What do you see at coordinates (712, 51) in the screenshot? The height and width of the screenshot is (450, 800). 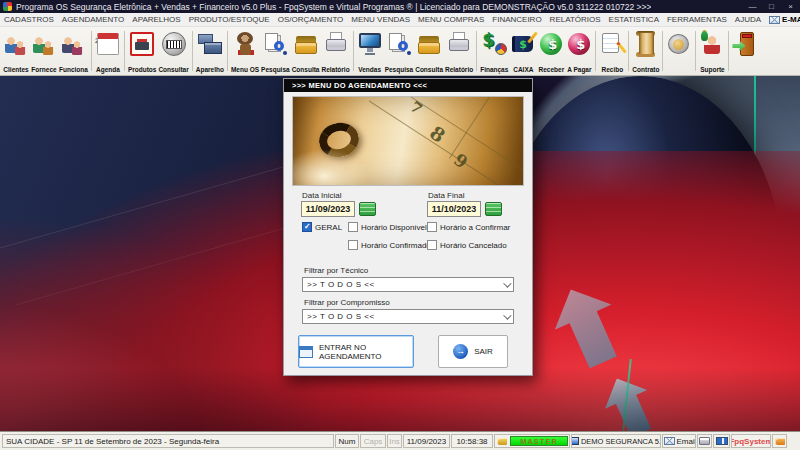 I see `toolbar-button-suporte: Suporte` at bounding box center [712, 51].